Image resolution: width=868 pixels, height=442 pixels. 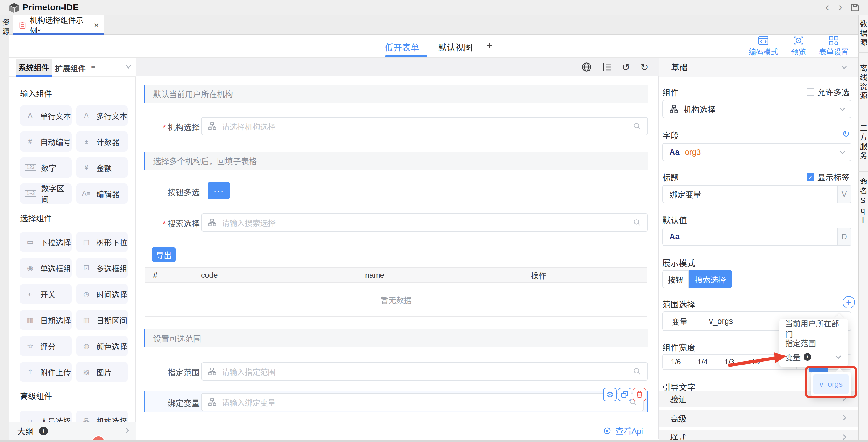 What do you see at coordinates (828, 7) in the screenshot?
I see `nav-back-icon: ‹` at bounding box center [828, 7].